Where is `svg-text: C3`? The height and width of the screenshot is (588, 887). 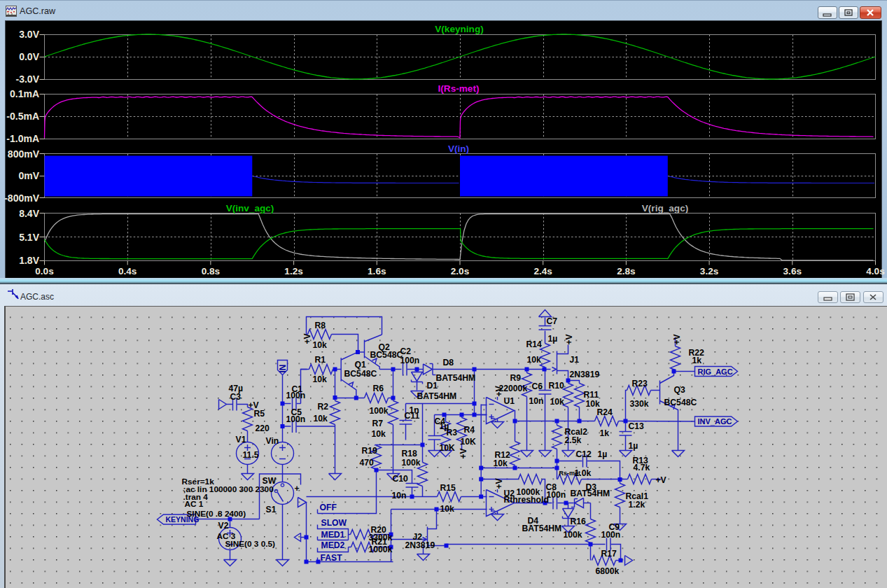
svg-text: C3 is located at coordinates (236, 397).